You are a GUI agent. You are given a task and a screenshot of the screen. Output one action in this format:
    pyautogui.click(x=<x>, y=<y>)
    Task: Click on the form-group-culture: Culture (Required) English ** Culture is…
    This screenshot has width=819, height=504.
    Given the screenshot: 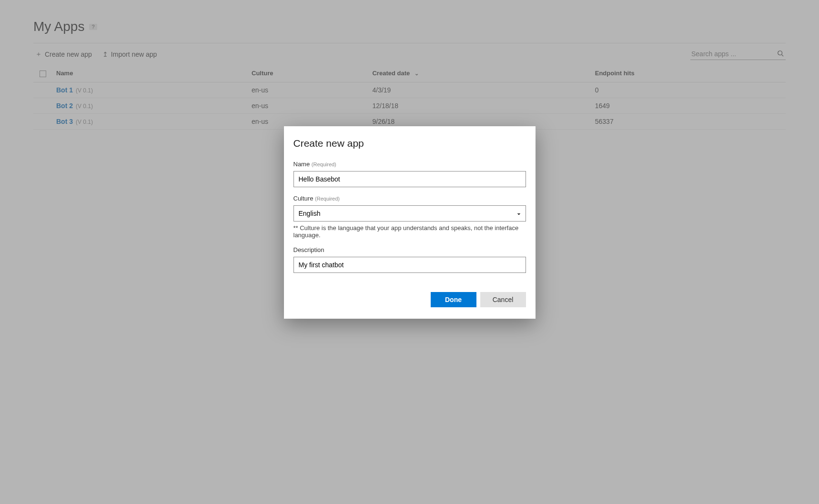 What is the action you would take?
    pyautogui.click(x=410, y=216)
    